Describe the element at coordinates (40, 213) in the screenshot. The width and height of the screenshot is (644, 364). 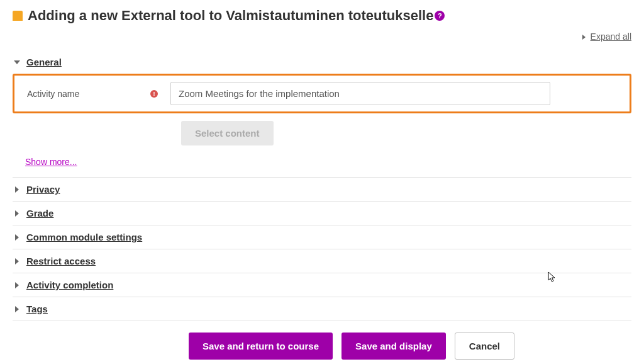
I see `section-grade-title: Grade` at that location.